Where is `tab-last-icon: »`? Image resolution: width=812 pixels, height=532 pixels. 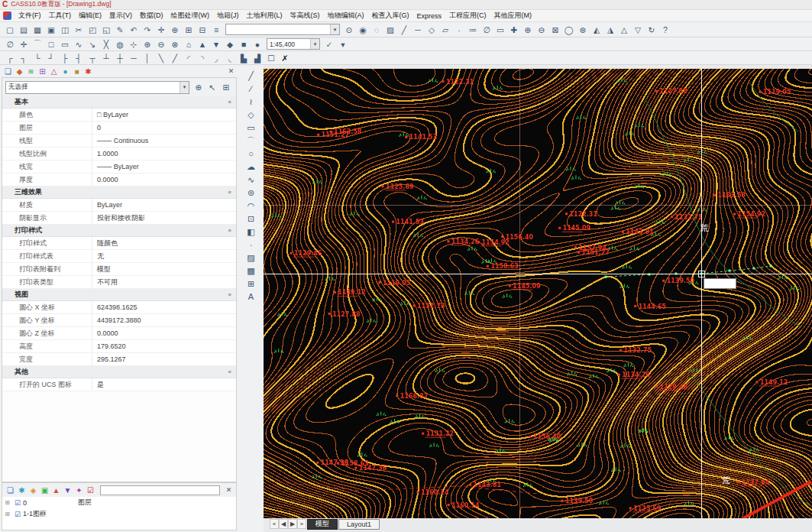 tab-last-icon: » is located at coordinates (302, 524).